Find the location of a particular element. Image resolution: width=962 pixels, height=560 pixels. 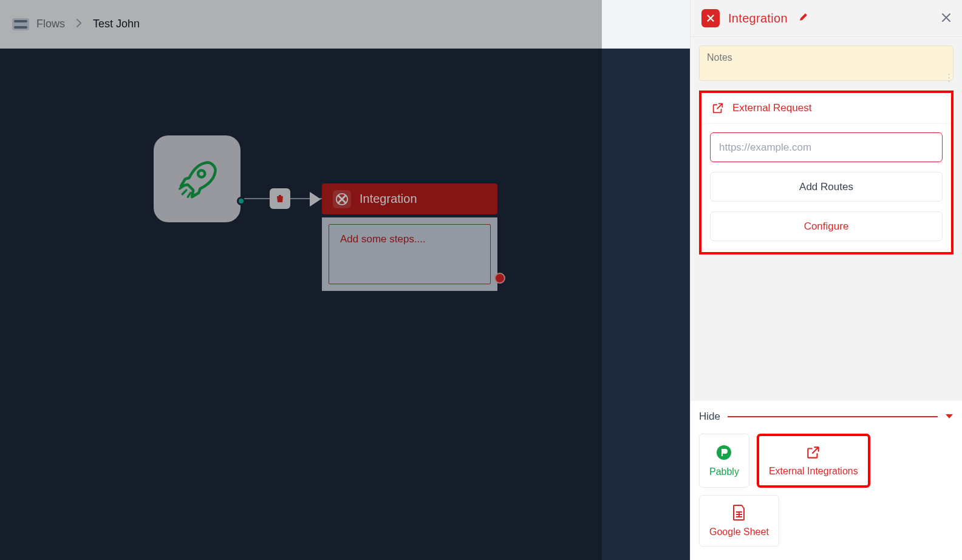

divider-line is located at coordinates (833, 417).